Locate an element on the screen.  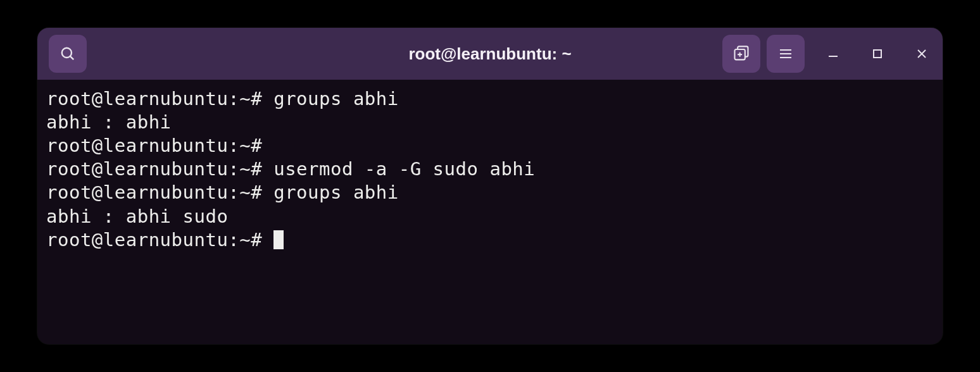
window-controls is located at coordinates (877, 54).